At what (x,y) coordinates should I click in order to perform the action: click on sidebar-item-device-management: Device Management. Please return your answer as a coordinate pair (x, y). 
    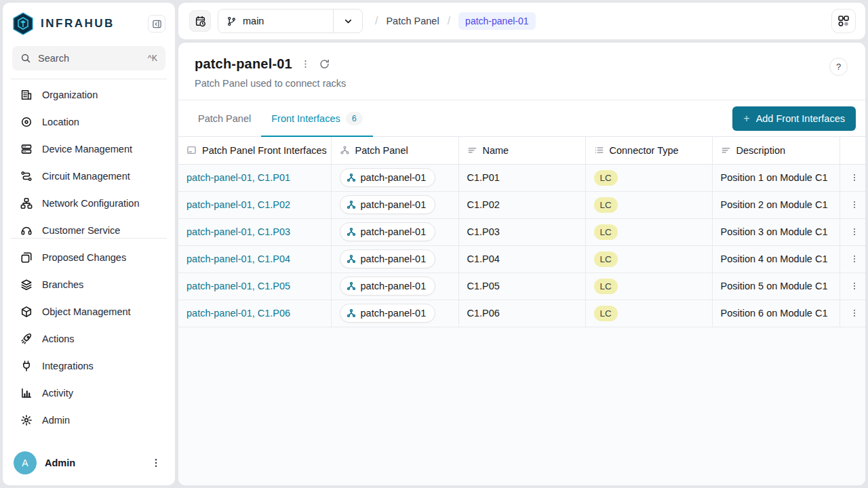
    Looking at the image, I should click on (89, 149).